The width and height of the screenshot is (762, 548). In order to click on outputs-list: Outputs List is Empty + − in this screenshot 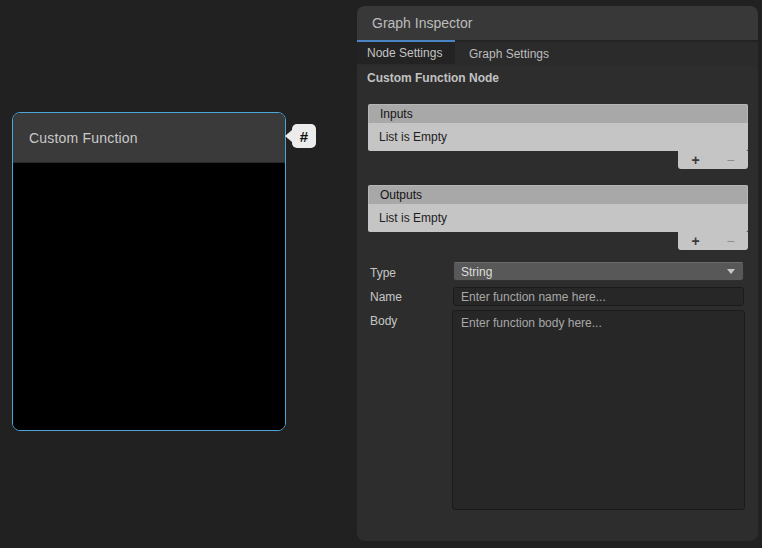, I will do `click(558, 208)`.